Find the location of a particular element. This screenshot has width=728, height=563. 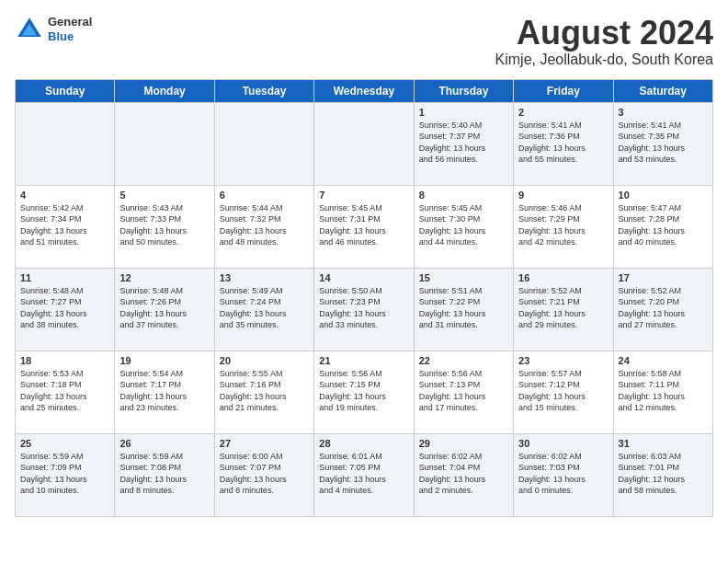

cell-week5-day2: 27Sunrise: 6:00 AM Sunset: 7:07 PM Dayli… is located at coordinates (264, 475).